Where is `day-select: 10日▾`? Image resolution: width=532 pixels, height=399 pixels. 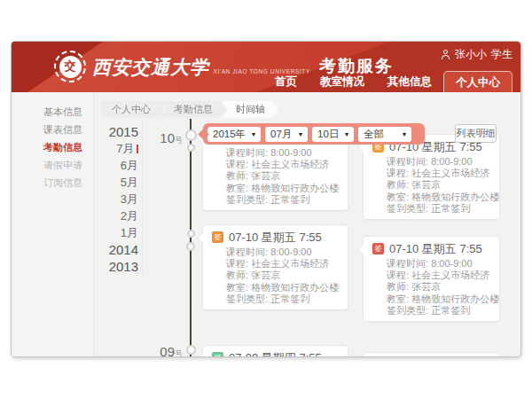
day-select: 10日▾ is located at coordinates (333, 135).